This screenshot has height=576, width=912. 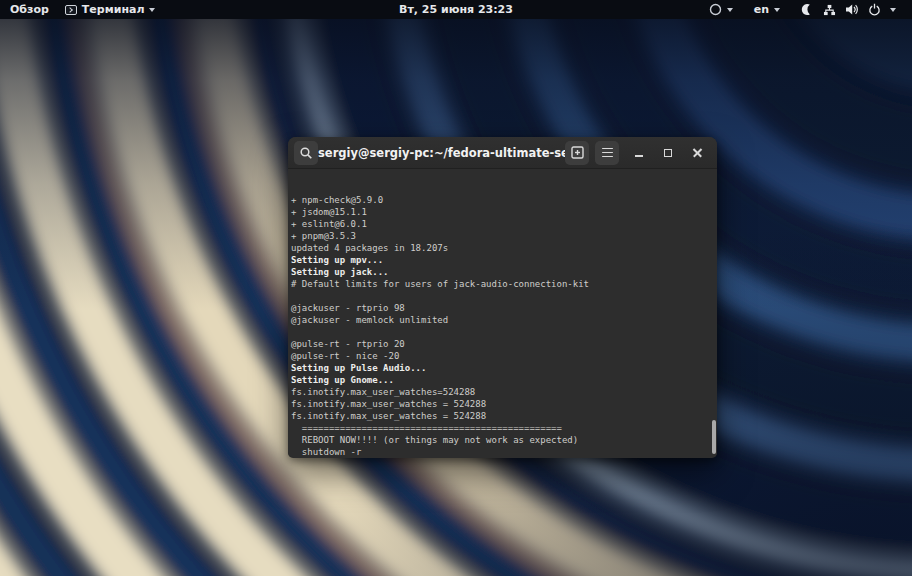 What do you see at coordinates (504, 308) in the screenshot?
I see `terminal-line: @jackuser - rtprio 98` at bounding box center [504, 308].